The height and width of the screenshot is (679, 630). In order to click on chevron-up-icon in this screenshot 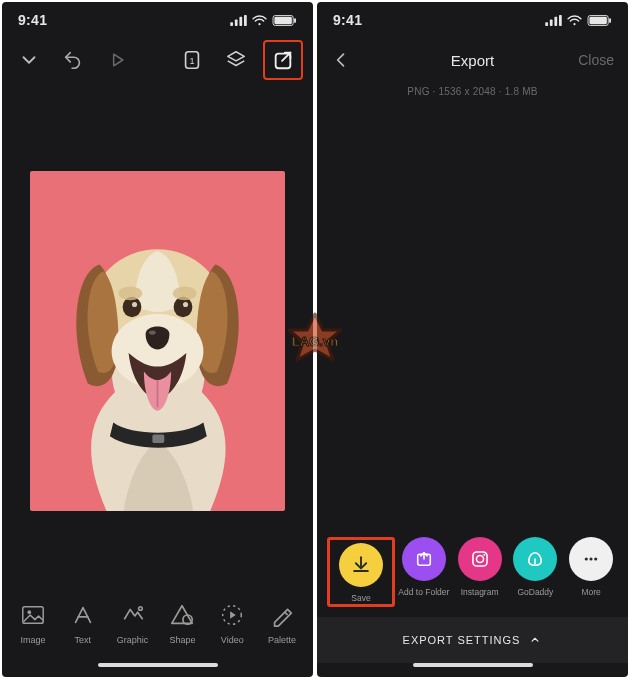, I will do `click(535, 640)`.